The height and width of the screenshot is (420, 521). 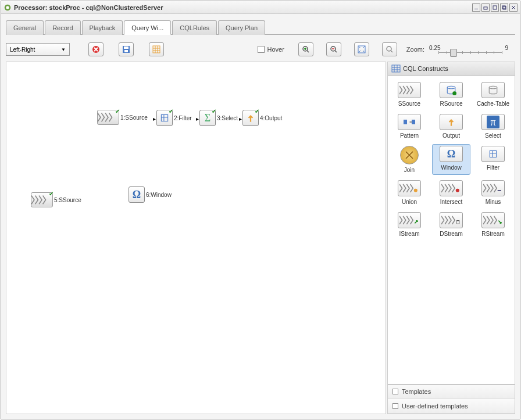 What do you see at coordinates (63, 28) in the screenshot?
I see `tab-record: Record` at bounding box center [63, 28].